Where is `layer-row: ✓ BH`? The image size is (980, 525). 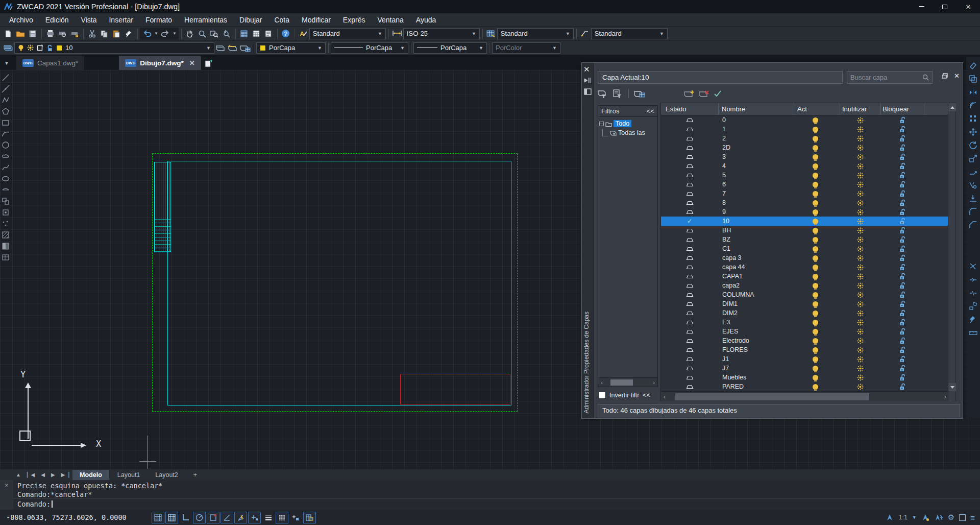
layer-row: ✓ BH is located at coordinates (805, 230).